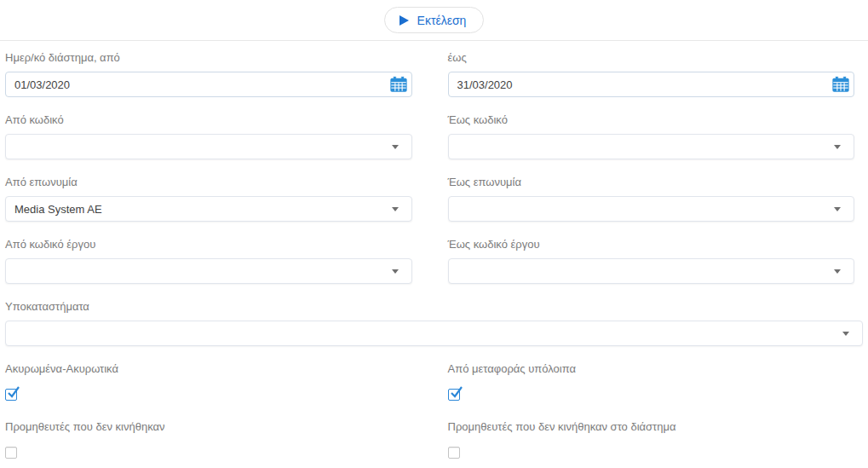  Describe the element at coordinates (652, 119) in the screenshot. I see `code-to-label: Έως κωδικό` at that location.